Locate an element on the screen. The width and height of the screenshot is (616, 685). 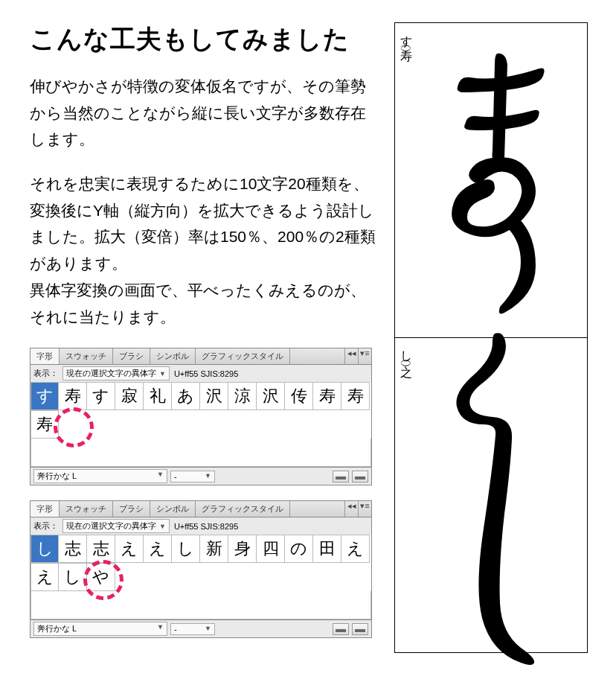
sample-su: す（寿） is located at coordinates (491, 180).